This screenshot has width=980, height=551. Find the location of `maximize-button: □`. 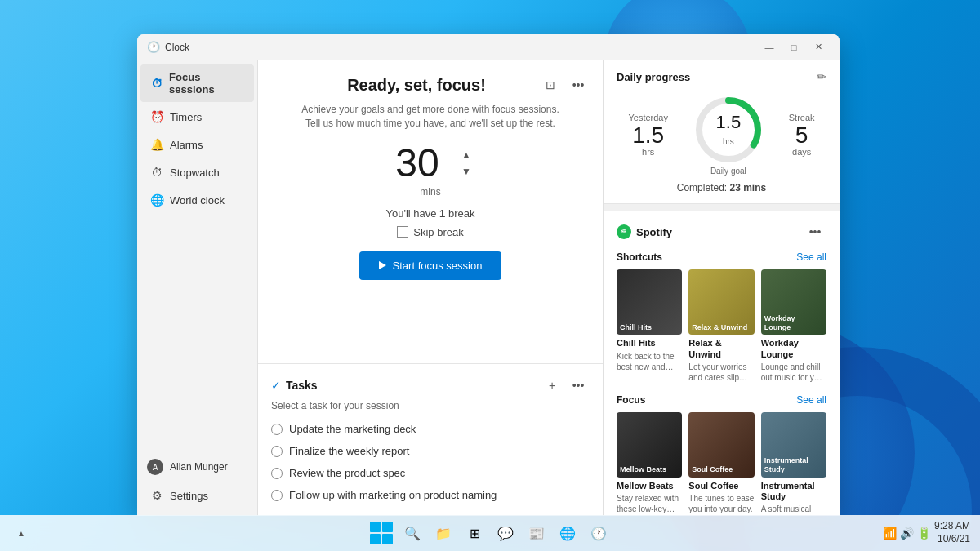

maximize-button: □ is located at coordinates (794, 47).